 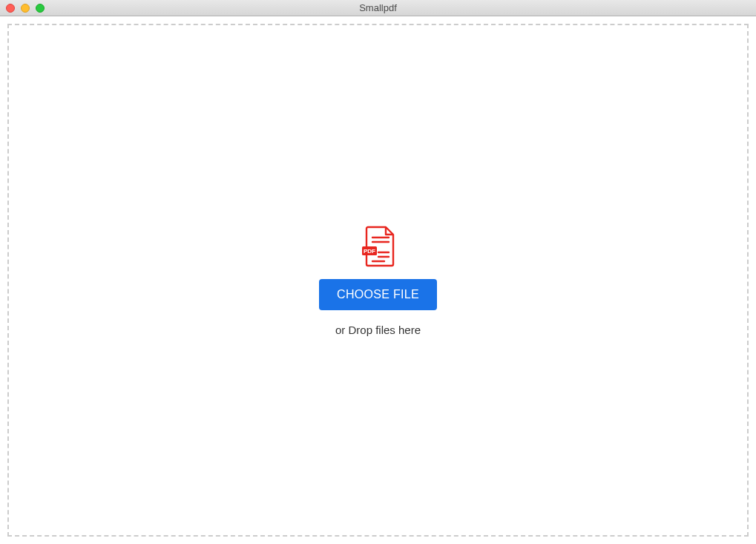 I want to click on titlebar: Smallpdf, so click(x=378, y=8).